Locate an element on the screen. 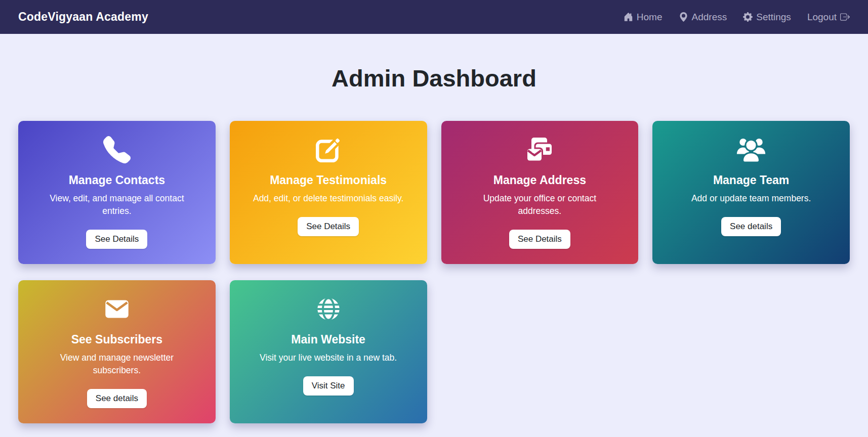 This screenshot has width=868, height=437. card-description: View and manage newsletter subscribers. is located at coordinates (117, 364).